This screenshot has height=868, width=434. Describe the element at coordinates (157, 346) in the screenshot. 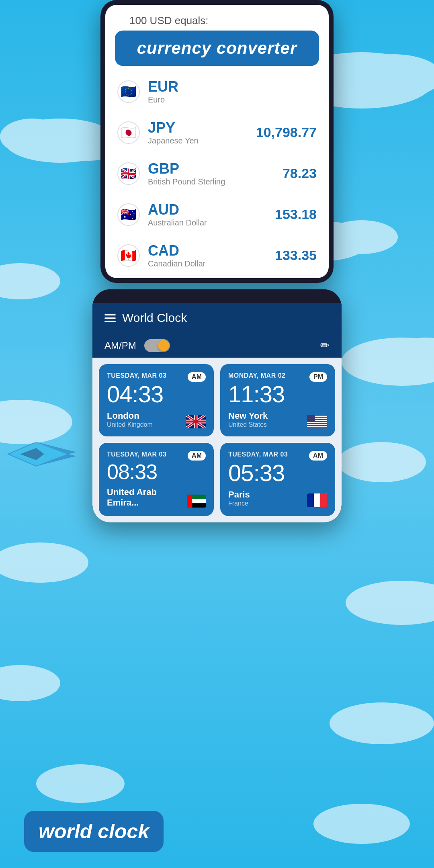

I see `toggle-track` at that location.